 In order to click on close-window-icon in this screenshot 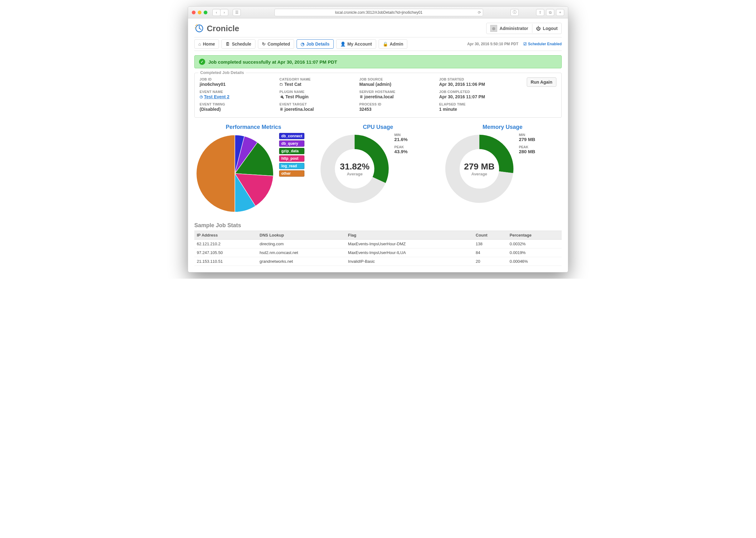, I will do `click(194, 13)`.